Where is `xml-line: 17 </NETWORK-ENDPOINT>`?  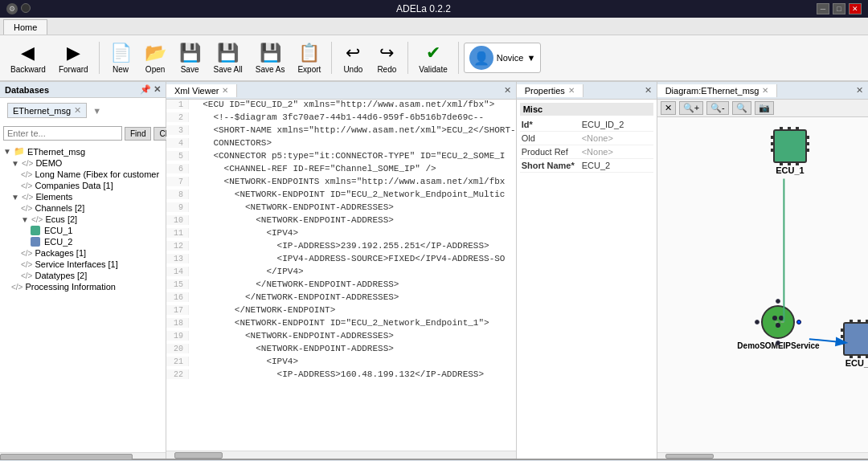 xml-line: 17 </NETWORK-ENDPOINT> is located at coordinates (341, 312).